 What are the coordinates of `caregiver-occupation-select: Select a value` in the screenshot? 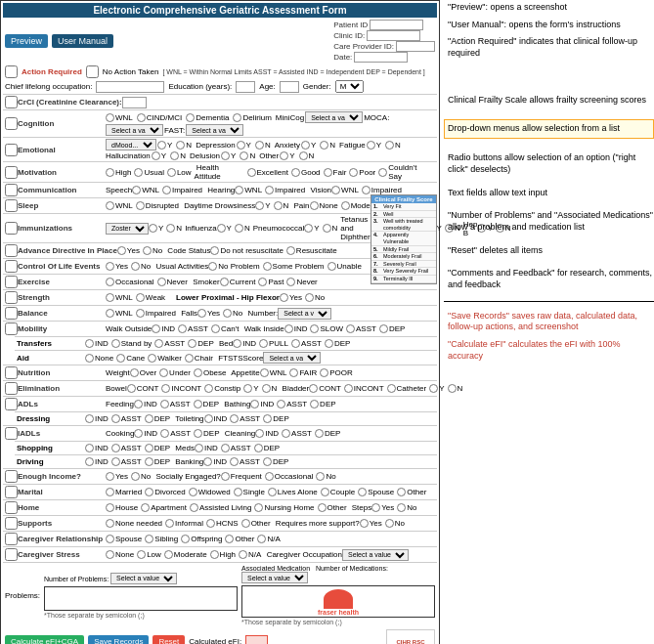 It's located at (375, 555).